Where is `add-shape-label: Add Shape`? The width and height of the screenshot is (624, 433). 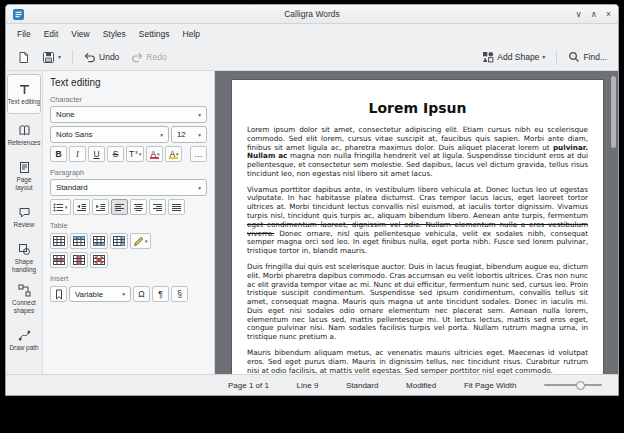 add-shape-label: Add Shape is located at coordinates (518, 57).